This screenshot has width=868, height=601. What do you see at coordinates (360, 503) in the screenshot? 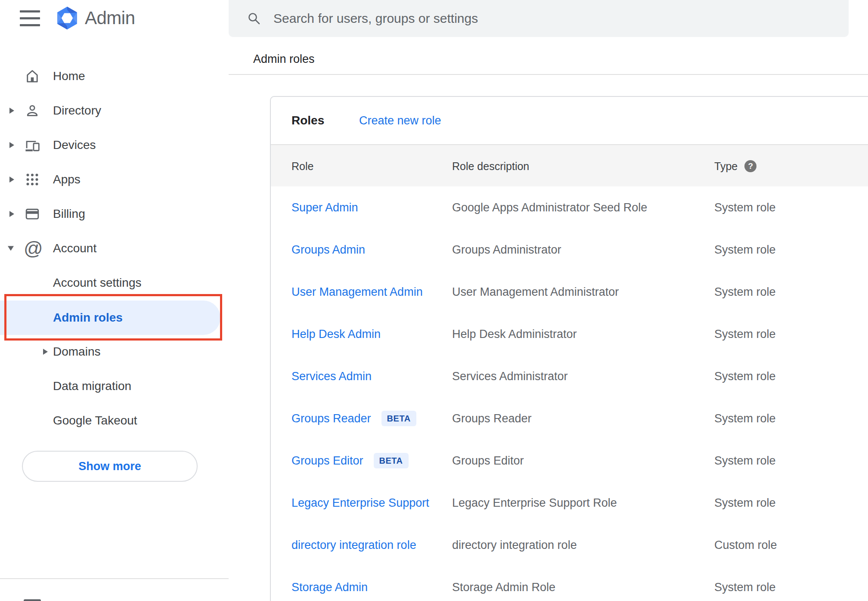
I see `role-link: Legacy Enterprise Support` at bounding box center [360, 503].